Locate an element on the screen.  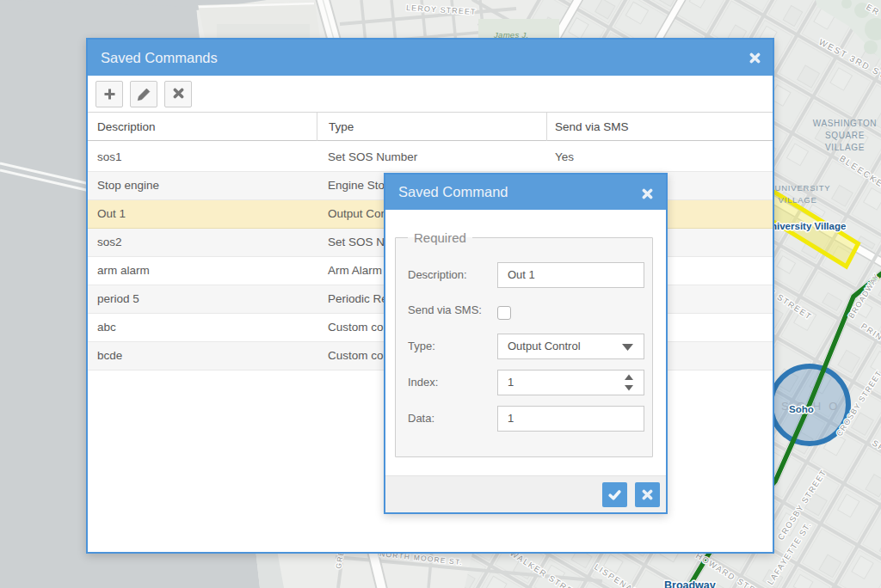
svg-text: SQUARE is located at coordinates (845, 136).